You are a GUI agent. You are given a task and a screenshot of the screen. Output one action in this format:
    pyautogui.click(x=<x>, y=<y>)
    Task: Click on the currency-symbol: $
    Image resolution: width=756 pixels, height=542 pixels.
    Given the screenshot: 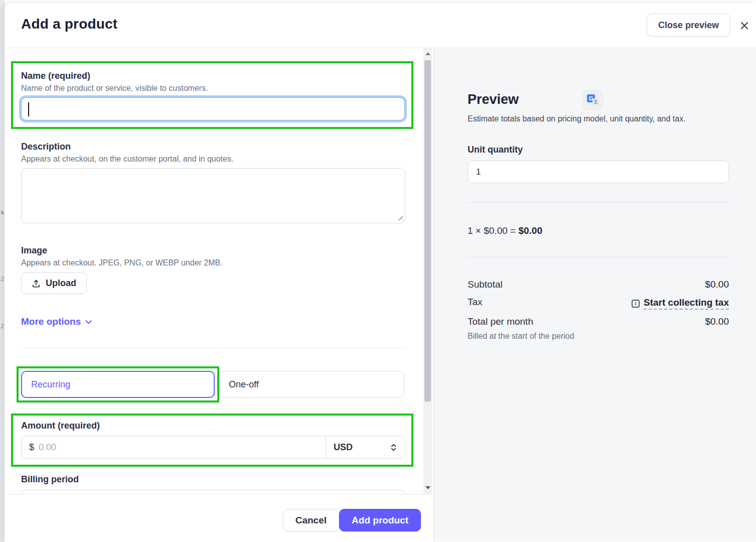 What is the action you would take?
    pyautogui.click(x=32, y=448)
    